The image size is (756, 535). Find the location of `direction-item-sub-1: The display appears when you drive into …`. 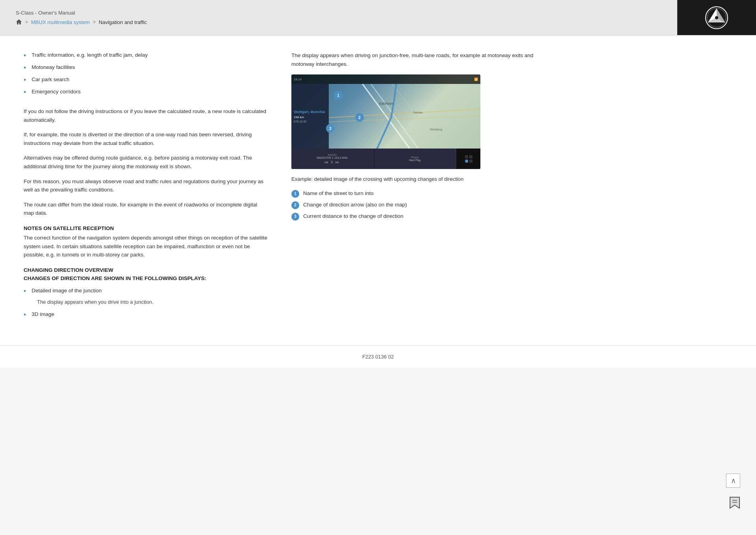

direction-item-sub-1: The display appears when you drive into … is located at coordinates (95, 302).